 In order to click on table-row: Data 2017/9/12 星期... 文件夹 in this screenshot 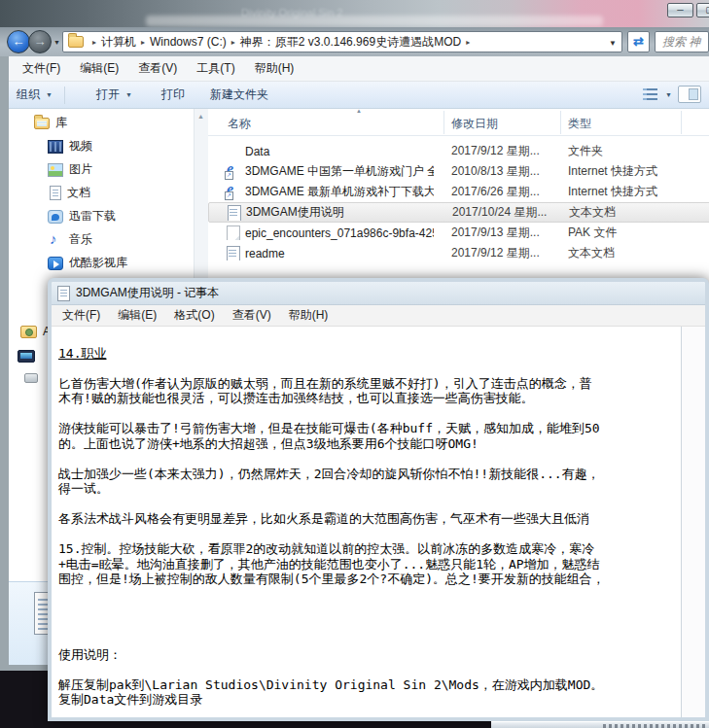, I will do `click(459, 152)`.